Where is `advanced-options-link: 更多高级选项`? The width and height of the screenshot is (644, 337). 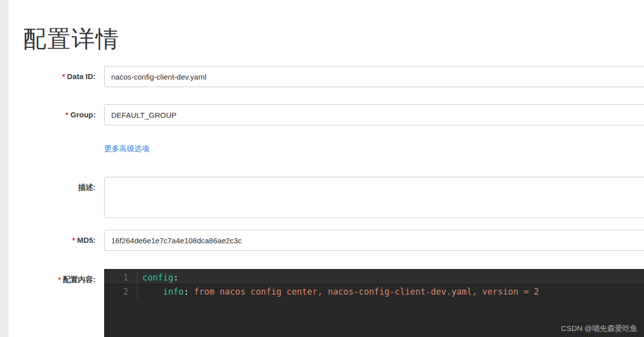 advanced-options-link: 更多高级选项 is located at coordinates (127, 149).